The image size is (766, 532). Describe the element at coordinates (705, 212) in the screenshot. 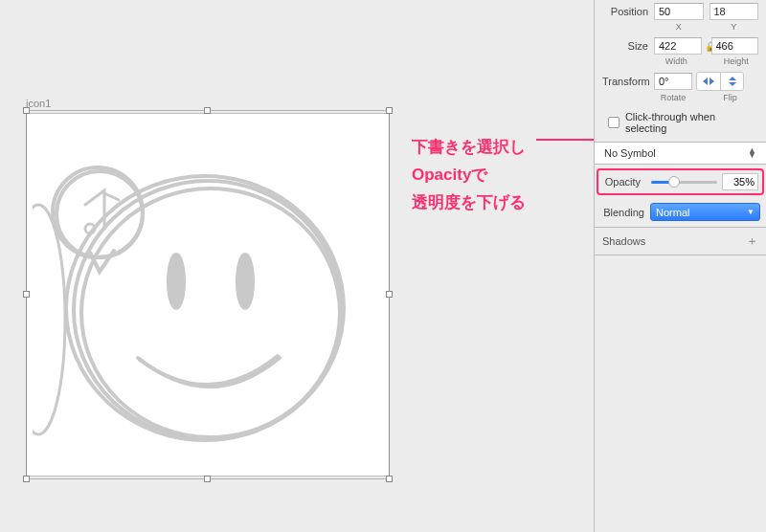

I see `blending-select: Normal ▼` at that location.